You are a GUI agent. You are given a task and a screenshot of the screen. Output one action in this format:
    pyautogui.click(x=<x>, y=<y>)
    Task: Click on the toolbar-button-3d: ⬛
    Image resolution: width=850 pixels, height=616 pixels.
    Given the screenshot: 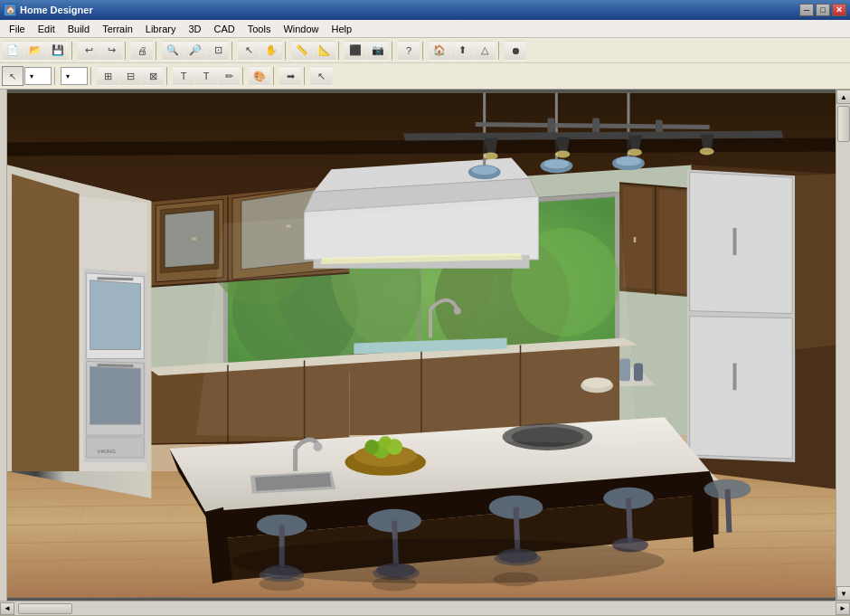 What is the action you would take?
    pyautogui.click(x=355, y=51)
    